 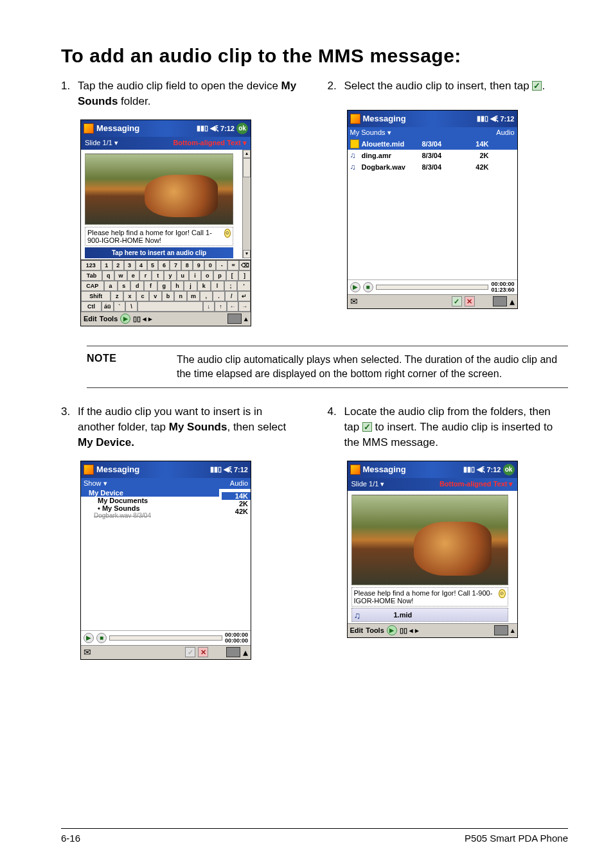 What do you see at coordinates (158, 276) in the screenshot?
I see `key: t` at bounding box center [158, 276].